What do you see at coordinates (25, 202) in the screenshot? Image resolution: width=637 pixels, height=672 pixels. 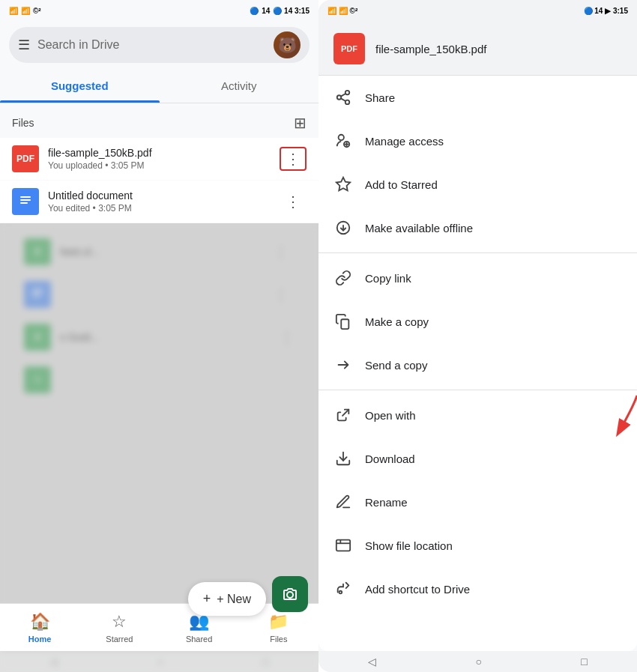 I see `doc-icon` at bounding box center [25, 202].